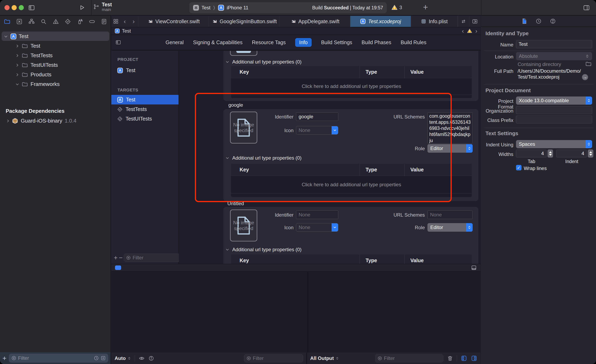 This screenshot has width=596, height=364. What do you see at coordinates (474, 358) in the screenshot?
I see `show-console-panel-icon` at bounding box center [474, 358].